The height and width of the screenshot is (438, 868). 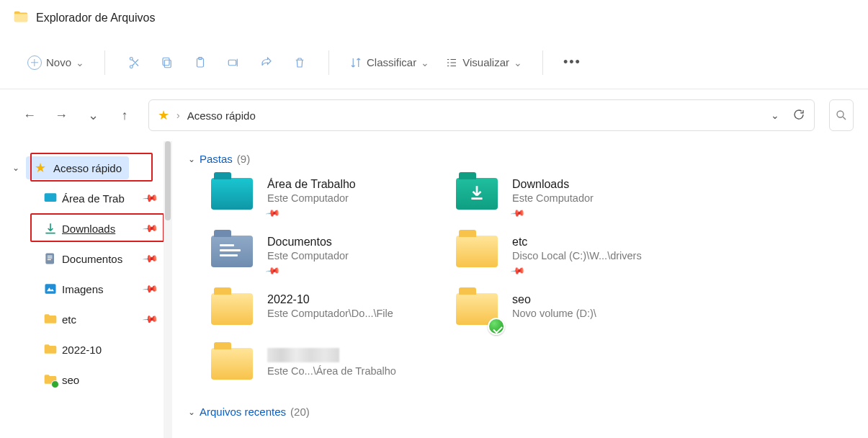 What do you see at coordinates (564, 312) in the screenshot?
I see `tile-seo: seo Novo volume (D:)\` at bounding box center [564, 312].